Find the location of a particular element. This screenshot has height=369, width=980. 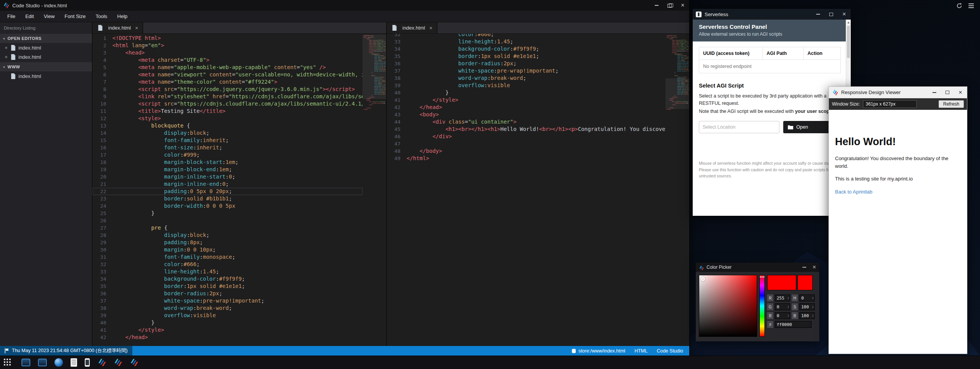

code-line: 6 <meta name="viewport" content="user-sc… is located at coordinates (227, 74).